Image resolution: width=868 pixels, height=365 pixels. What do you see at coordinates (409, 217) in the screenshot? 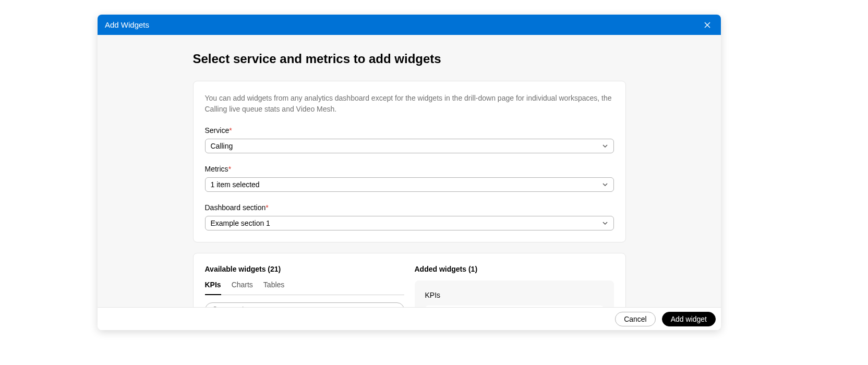
I see `dashboard-section-group: Dashboard section* Example section 1` at bounding box center [409, 217].